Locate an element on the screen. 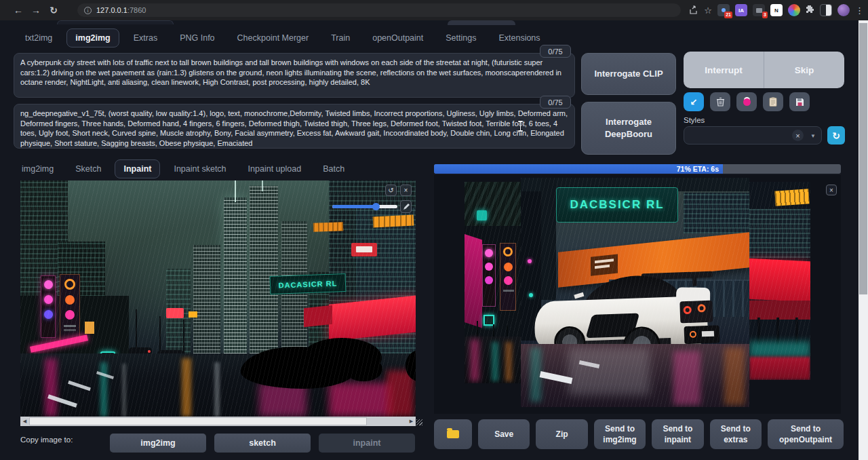 This screenshot has height=460, width=868. gallery-close-button: × is located at coordinates (831, 190).